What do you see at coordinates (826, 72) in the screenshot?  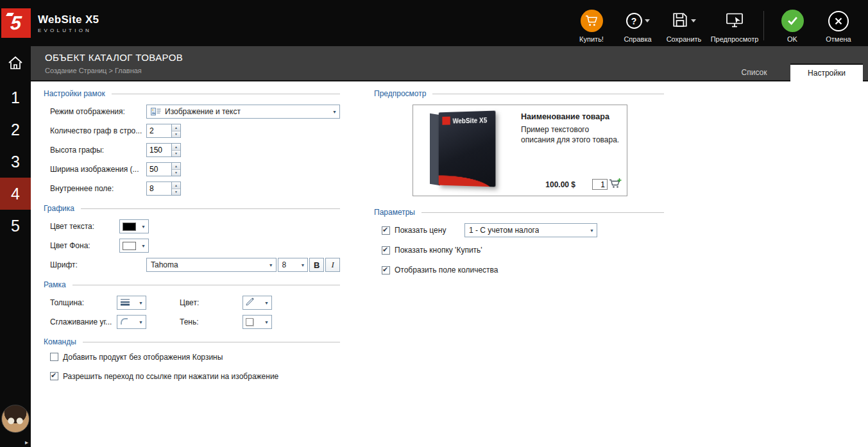 I see `tab-settings: Настройки` at bounding box center [826, 72].